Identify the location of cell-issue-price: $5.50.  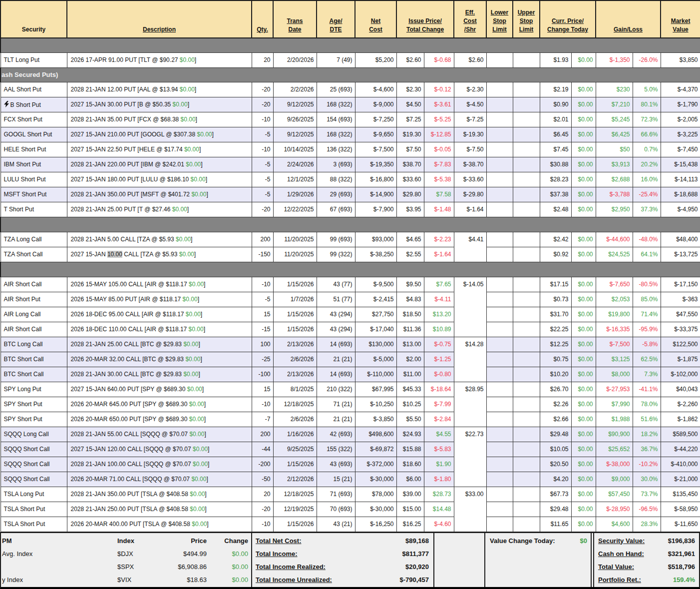
(410, 419).